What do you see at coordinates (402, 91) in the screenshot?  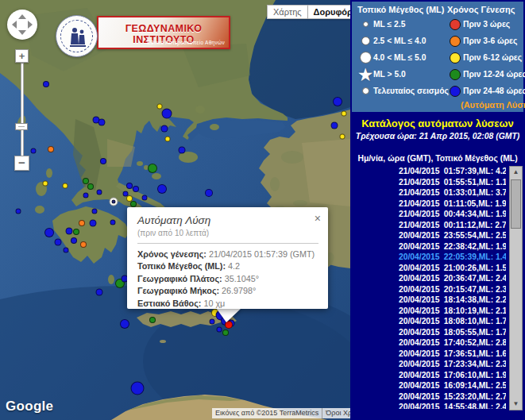 I see `legend-magnitude-item: Τελευταίος σεισμός` at bounding box center [402, 91].